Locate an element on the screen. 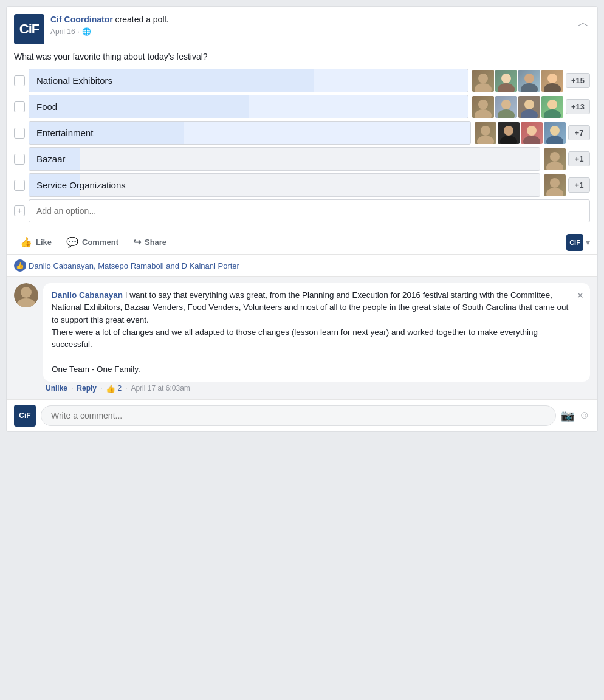 The height and width of the screenshot is (700, 604). poll-question: What was your favorite thing about today… is located at coordinates (302, 59).